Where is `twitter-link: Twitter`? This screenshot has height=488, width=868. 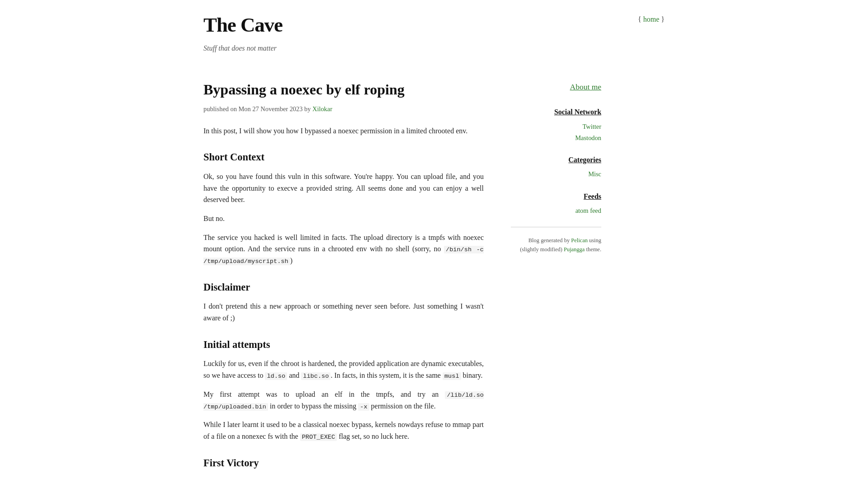
twitter-link: Twitter is located at coordinates (556, 127).